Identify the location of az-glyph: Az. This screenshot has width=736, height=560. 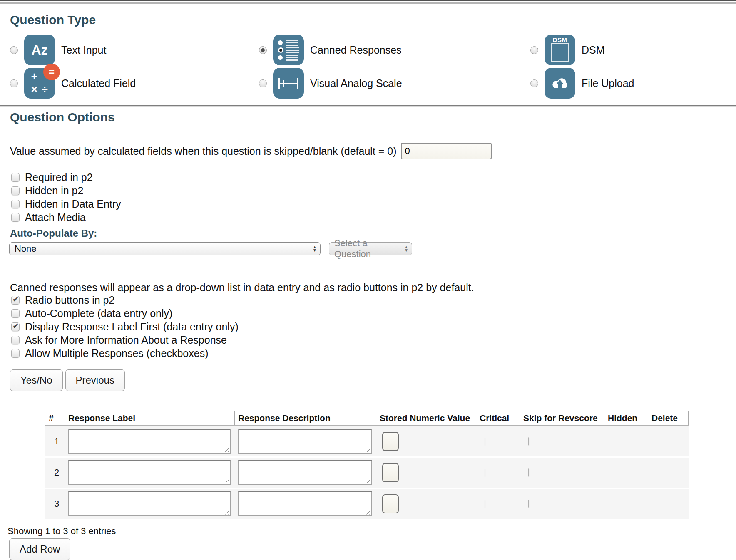
(39, 50).